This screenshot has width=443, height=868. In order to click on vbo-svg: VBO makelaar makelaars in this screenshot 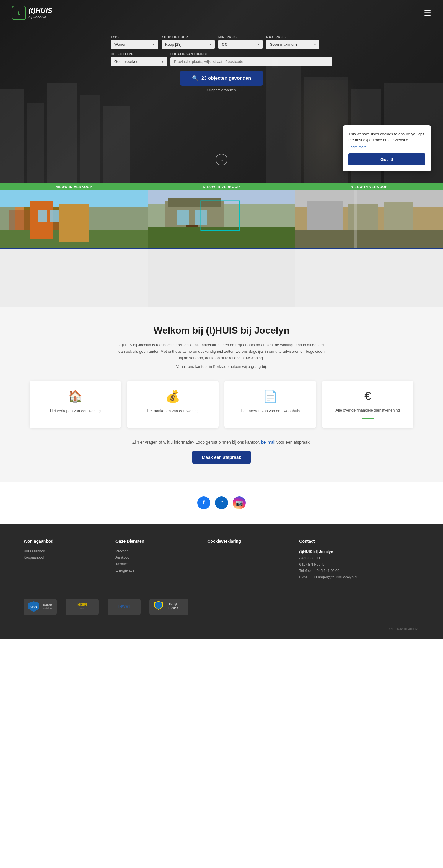, I will do `click(40, 607)`.